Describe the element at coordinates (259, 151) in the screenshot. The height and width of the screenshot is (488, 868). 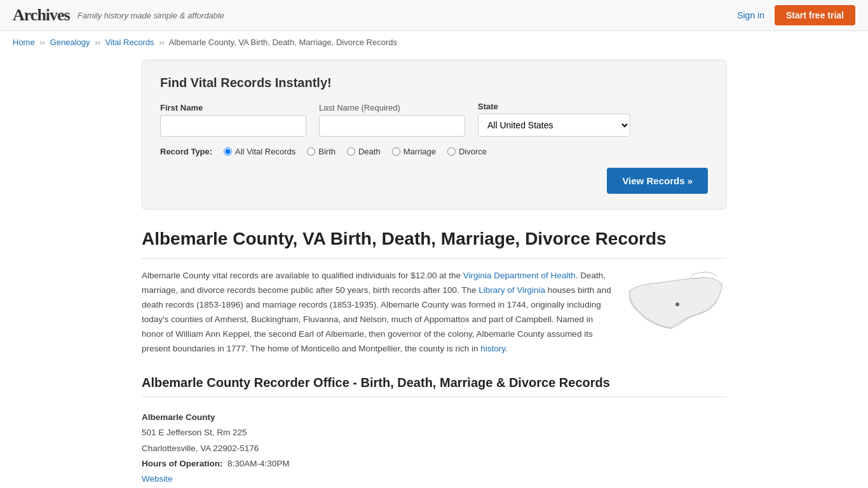
I see `radio-all-vital: All Vital Records` at that location.